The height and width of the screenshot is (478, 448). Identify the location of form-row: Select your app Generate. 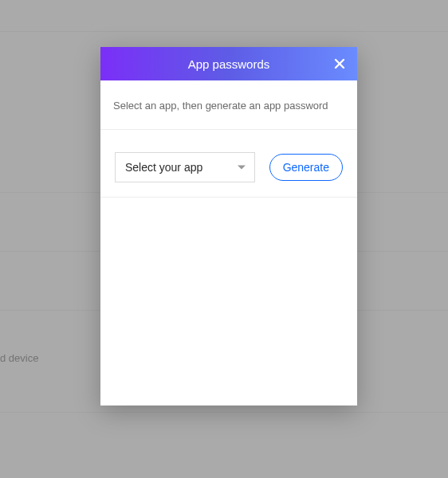
(229, 164).